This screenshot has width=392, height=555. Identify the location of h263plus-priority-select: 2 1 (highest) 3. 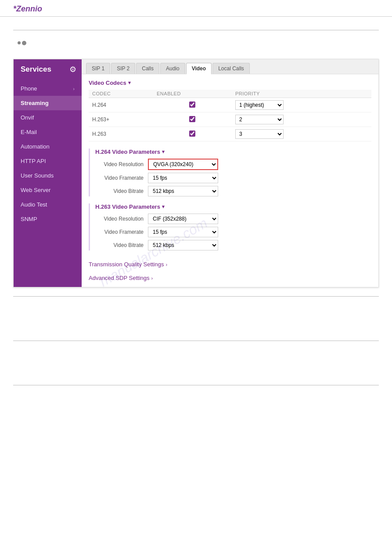
(259, 120).